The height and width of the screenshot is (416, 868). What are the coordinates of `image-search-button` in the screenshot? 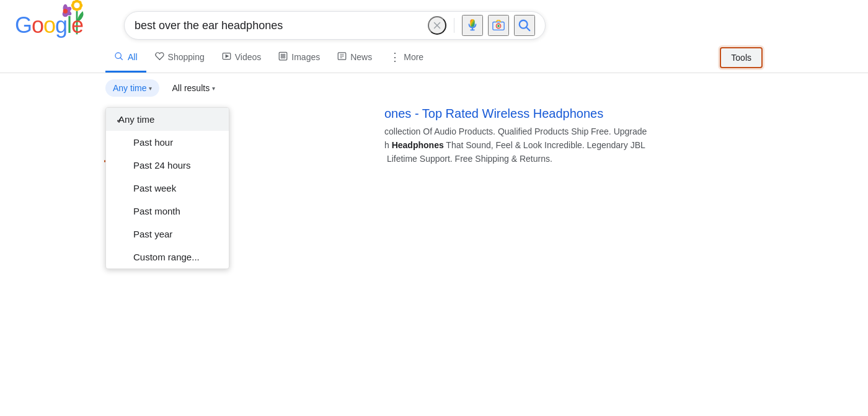 It's located at (498, 25).